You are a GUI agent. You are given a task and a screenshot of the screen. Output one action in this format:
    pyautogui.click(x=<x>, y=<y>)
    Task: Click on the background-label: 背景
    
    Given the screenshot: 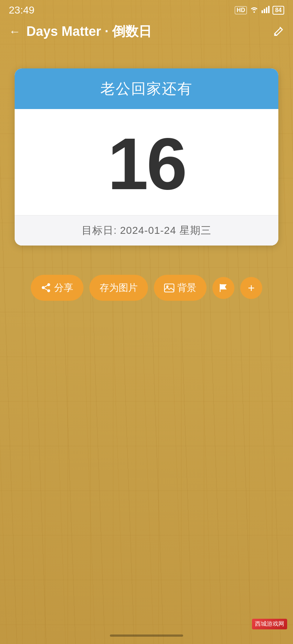 What is the action you would take?
    pyautogui.click(x=187, y=288)
    